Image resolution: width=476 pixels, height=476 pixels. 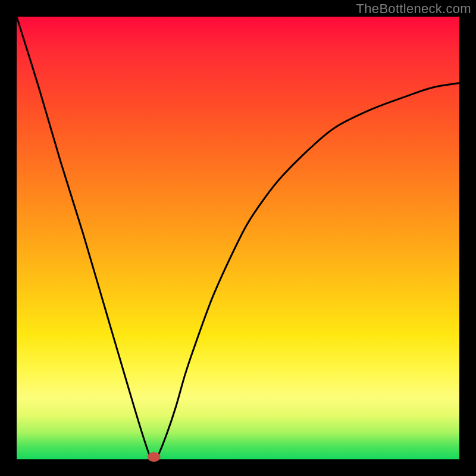 I want to click on watermark-text: TheBottleneck.com, so click(x=414, y=9).